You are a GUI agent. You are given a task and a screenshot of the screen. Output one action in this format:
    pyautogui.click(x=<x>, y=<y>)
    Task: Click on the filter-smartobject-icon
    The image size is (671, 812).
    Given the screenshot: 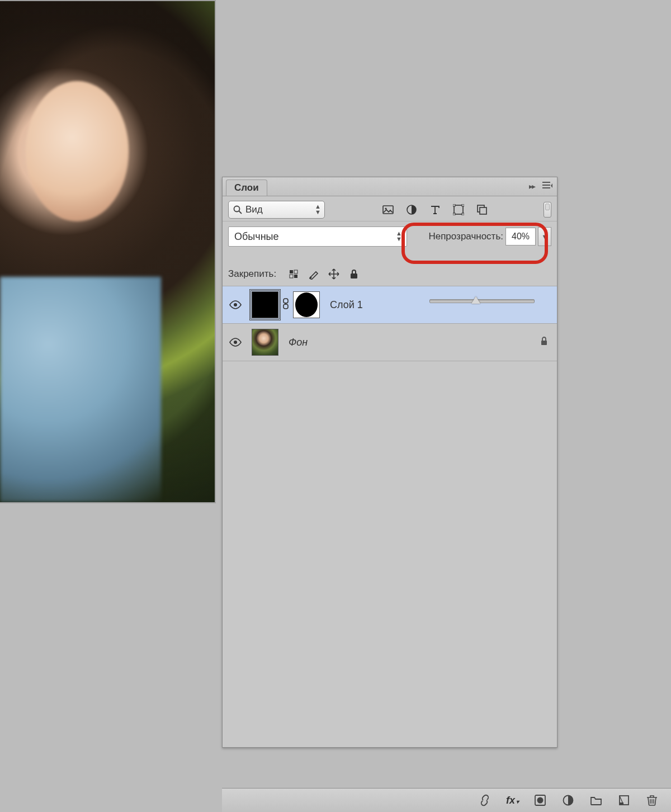 What is the action you would take?
    pyautogui.click(x=482, y=210)
    